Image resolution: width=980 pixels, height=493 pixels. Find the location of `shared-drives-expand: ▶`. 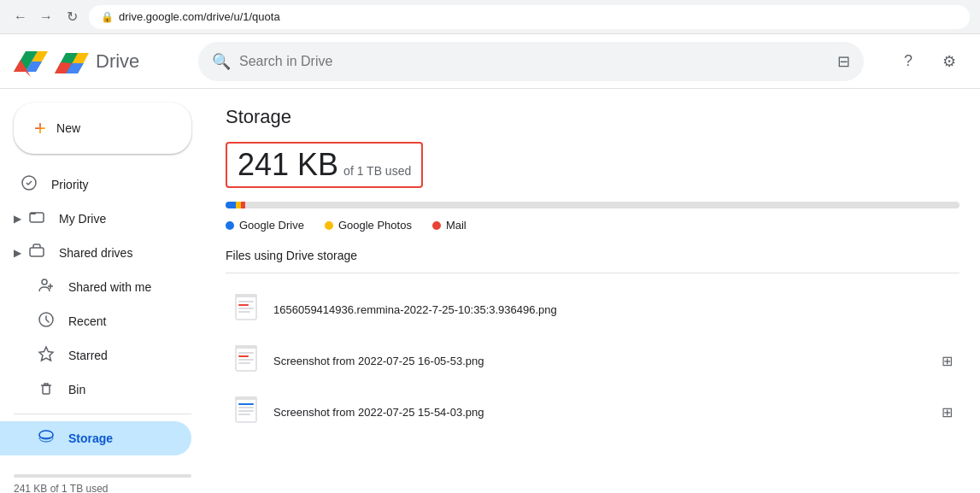

shared-drives-expand: ▶ is located at coordinates (17, 253).